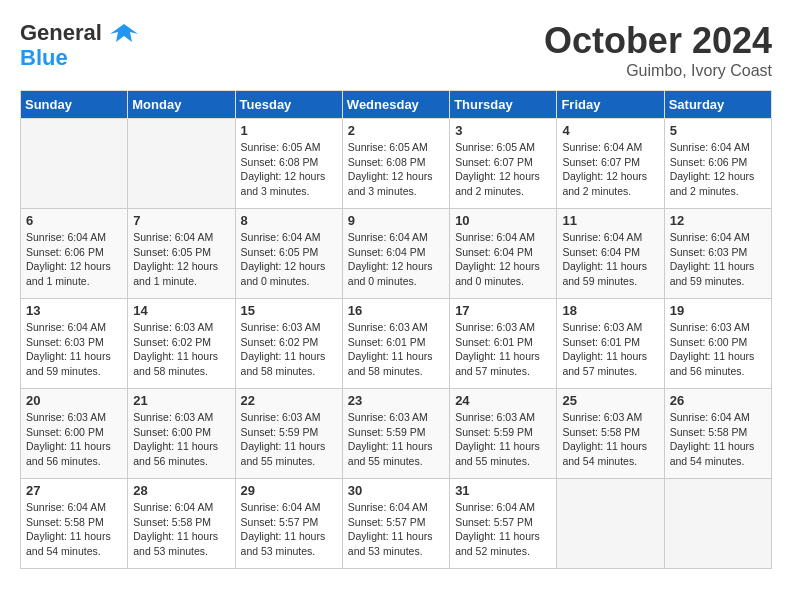 This screenshot has width=792, height=612. Describe the element at coordinates (718, 105) in the screenshot. I see `weekday-header-saturday: Saturday` at that location.